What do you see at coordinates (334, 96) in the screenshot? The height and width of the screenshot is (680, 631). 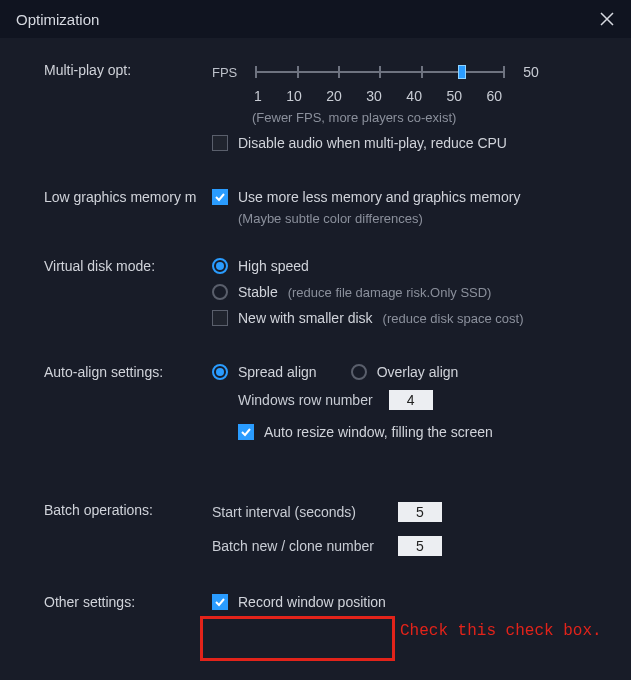 I see `tick: 20` at bounding box center [334, 96].